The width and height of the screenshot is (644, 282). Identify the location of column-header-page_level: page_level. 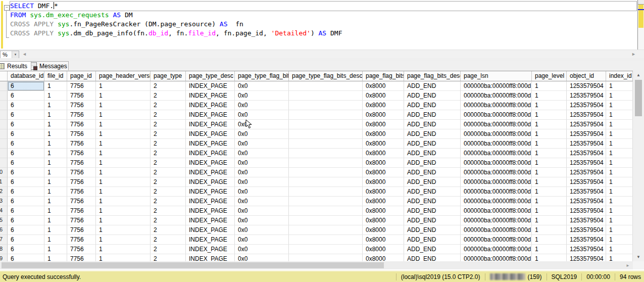
(550, 76).